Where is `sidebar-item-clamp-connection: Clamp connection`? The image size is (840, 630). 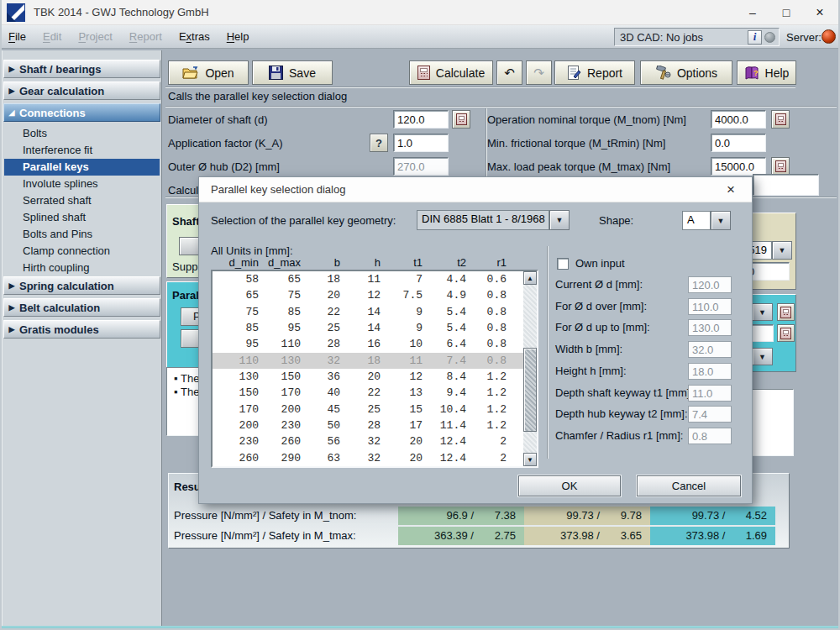 sidebar-item-clamp-connection: Clamp connection is located at coordinates (82, 251).